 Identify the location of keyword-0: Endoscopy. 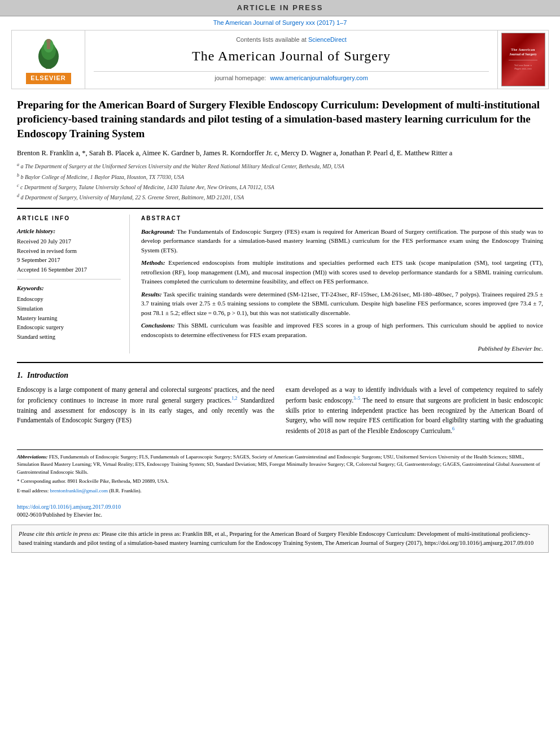
(69, 299).